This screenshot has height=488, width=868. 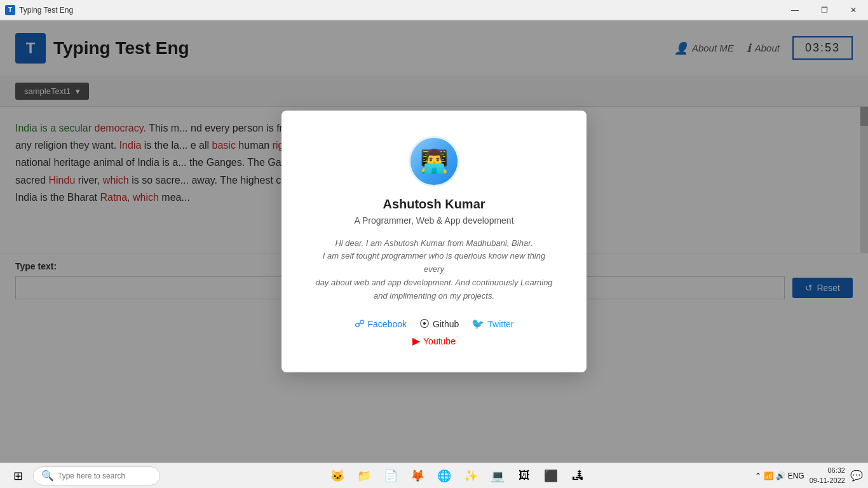 I want to click on search-icon: 🔍, so click(x=48, y=475).